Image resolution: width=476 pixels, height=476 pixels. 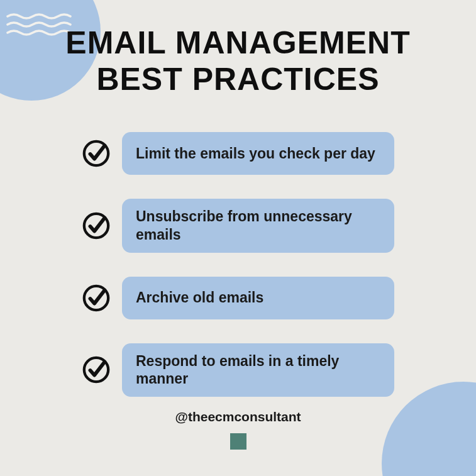 What do you see at coordinates (258, 153) in the screenshot?
I see `practice-bubble: Limit the emails you check per day` at bounding box center [258, 153].